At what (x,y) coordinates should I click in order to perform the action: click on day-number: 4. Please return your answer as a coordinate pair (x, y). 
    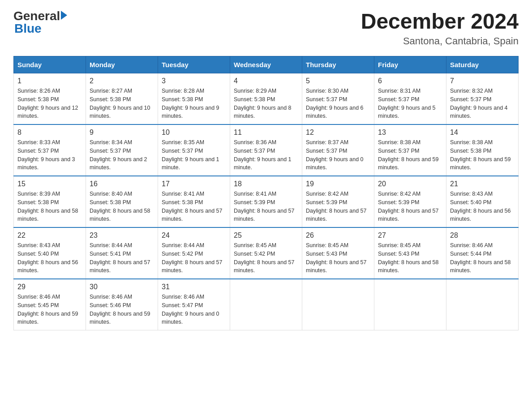
    Looking at the image, I should click on (266, 81).